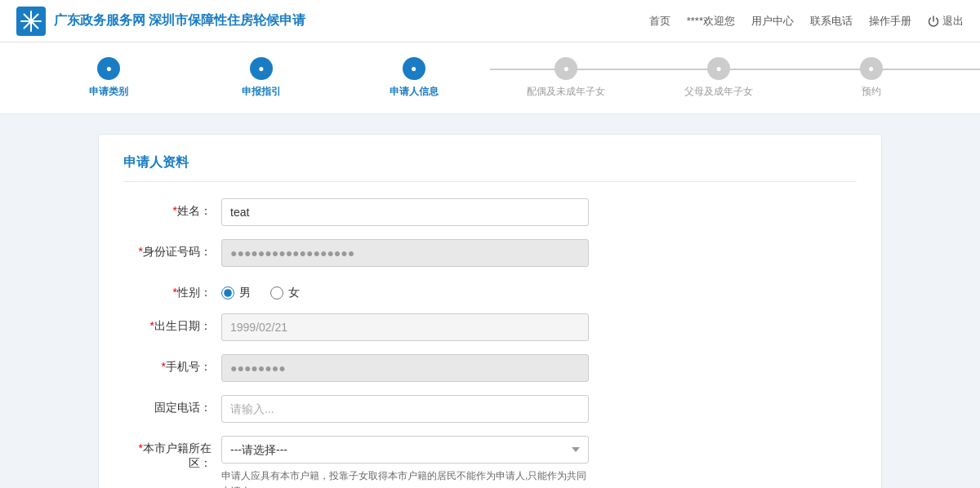 This screenshot has height=488, width=980. I want to click on step-2: ● 申报指引, so click(261, 78).